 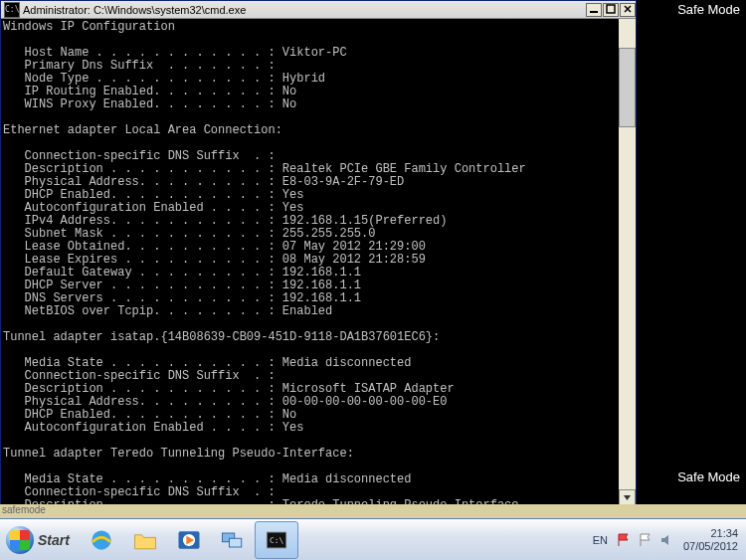 I want to click on start-button: Start, so click(x=40, y=540).